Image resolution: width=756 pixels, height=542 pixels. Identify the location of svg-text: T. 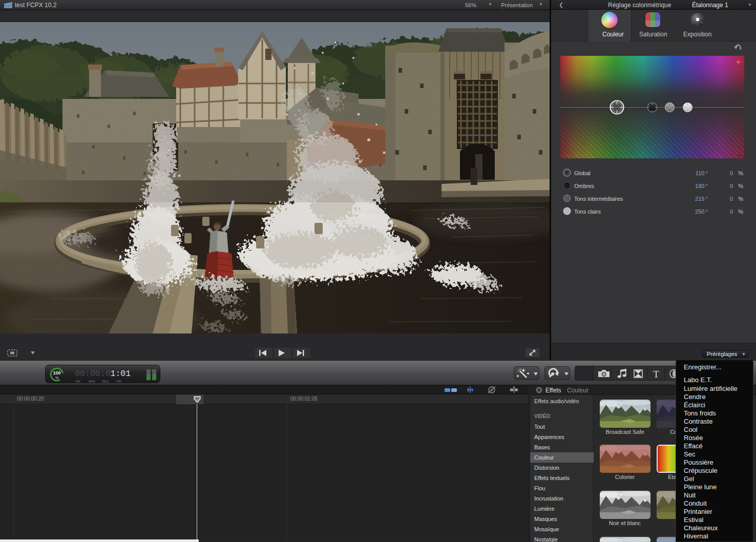
(656, 374).